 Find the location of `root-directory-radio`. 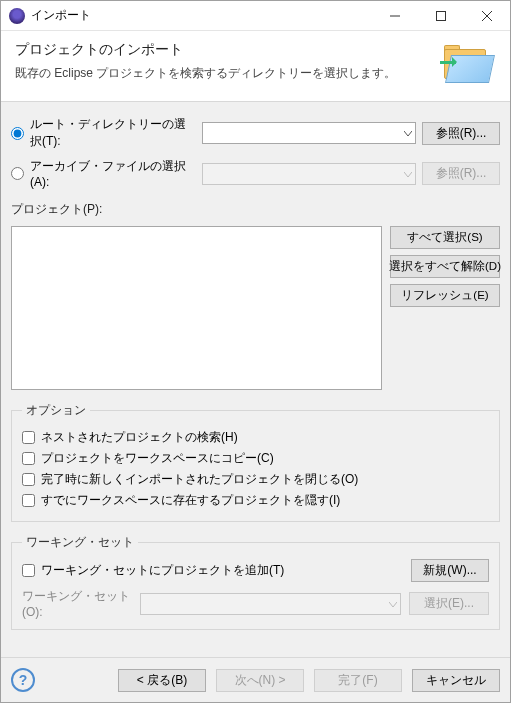

root-directory-radio is located at coordinates (18, 134).